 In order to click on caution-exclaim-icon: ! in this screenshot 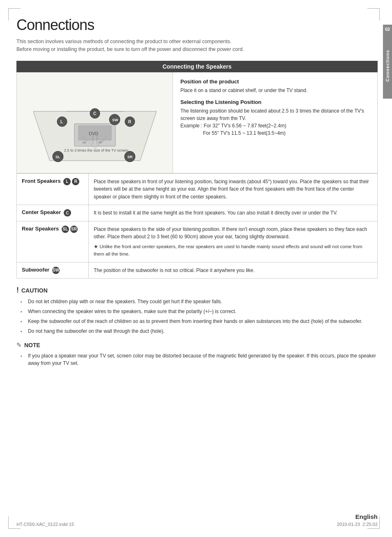, I will do `click(18, 290)`.